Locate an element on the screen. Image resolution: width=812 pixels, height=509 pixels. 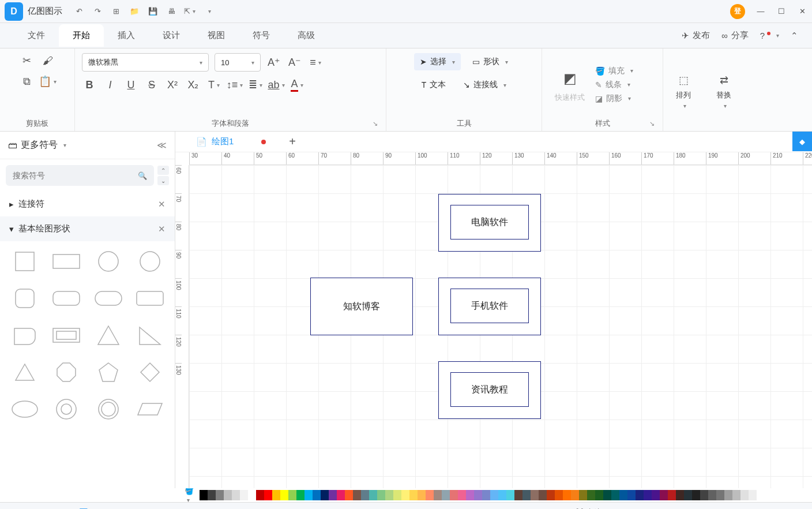
canvas-shape-3-inner: 资讯教程 is located at coordinates (490, 390).